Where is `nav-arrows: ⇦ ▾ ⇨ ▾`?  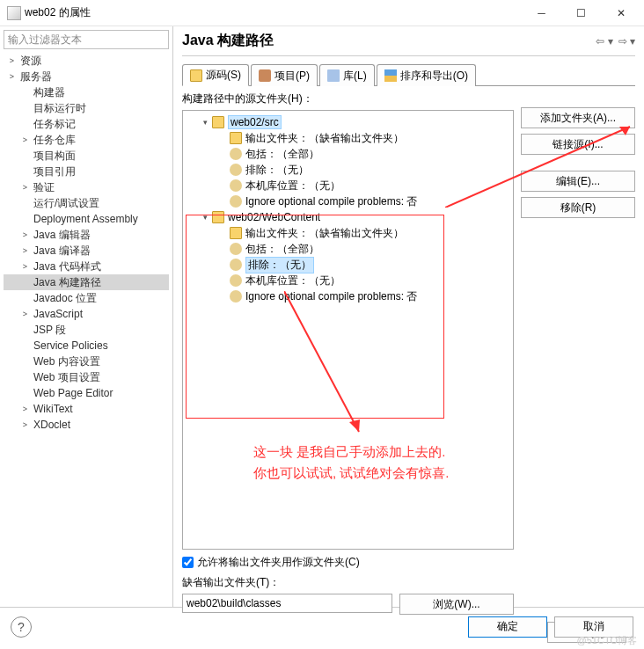
nav-arrows: ⇦ ▾ ⇨ ▾ is located at coordinates (616, 41).